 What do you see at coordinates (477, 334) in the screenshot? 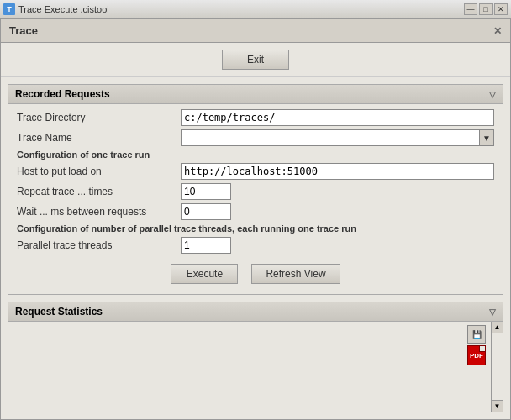
I see `save-icon: 💾` at bounding box center [477, 334].